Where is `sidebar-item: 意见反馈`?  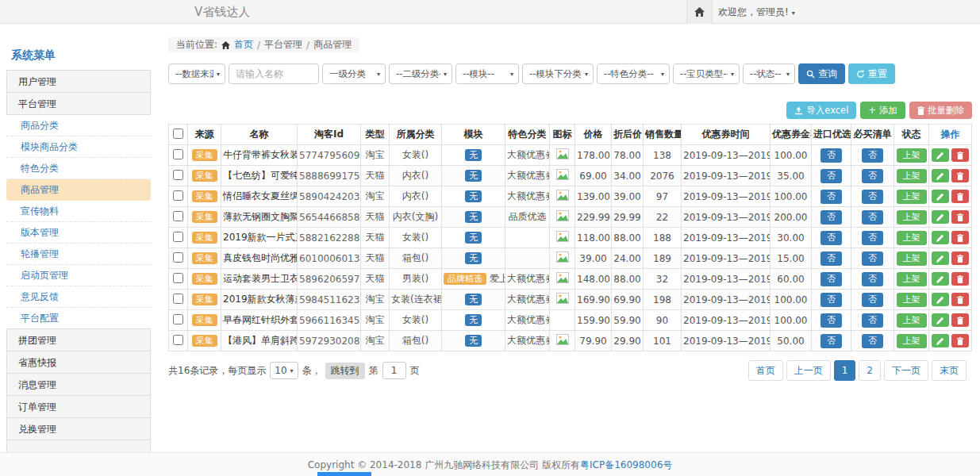
sidebar-item: 意见反馈 is located at coordinates (79, 297).